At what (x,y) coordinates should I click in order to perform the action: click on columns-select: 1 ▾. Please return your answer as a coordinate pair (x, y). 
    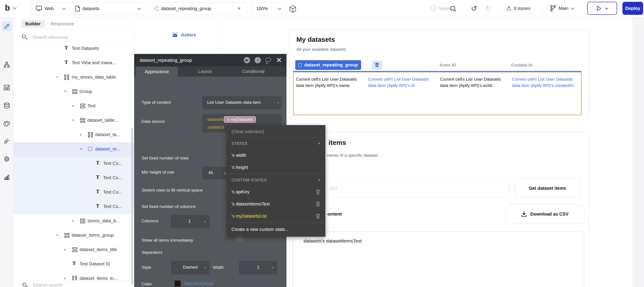
    Looking at the image, I should click on (190, 221).